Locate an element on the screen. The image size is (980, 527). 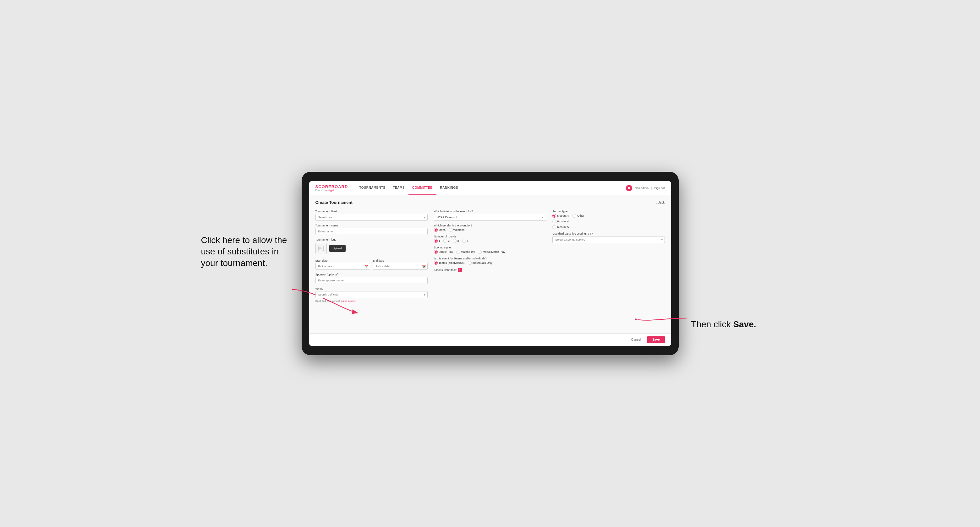
format-other-radio is located at coordinates (574, 216).